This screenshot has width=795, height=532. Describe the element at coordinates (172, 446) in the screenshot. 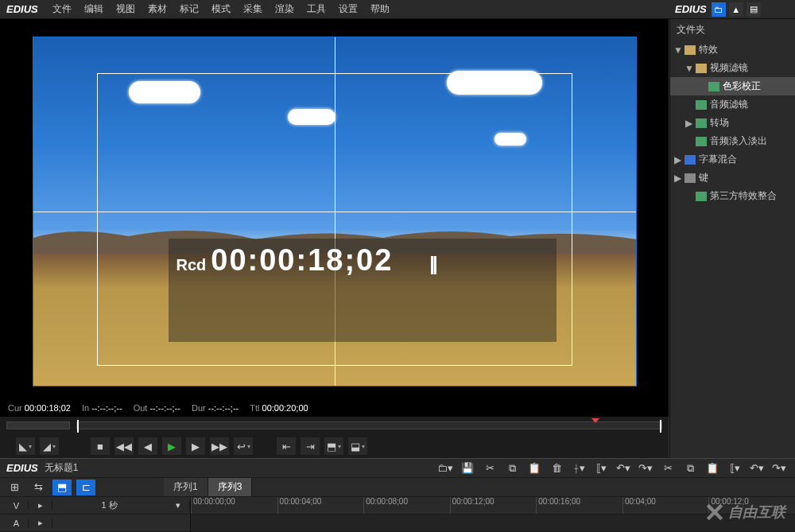

I see `play-button: ▶` at that location.